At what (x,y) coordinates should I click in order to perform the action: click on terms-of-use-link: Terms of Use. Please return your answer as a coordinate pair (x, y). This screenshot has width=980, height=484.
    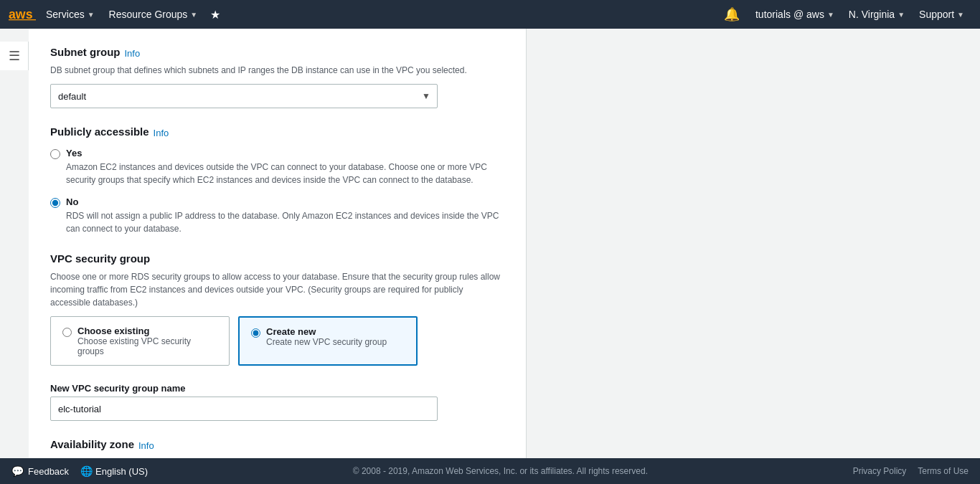
    Looking at the image, I should click on (943, 471).